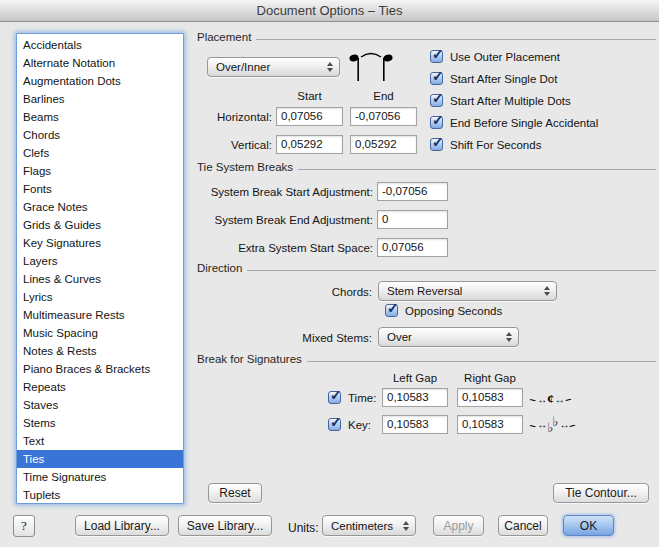 The height and width of the screenshot is (547, 659). Describe the element at coordinates (100, 117) in the screenshot. I see `sidebar-item-beams: Beams` at that location.